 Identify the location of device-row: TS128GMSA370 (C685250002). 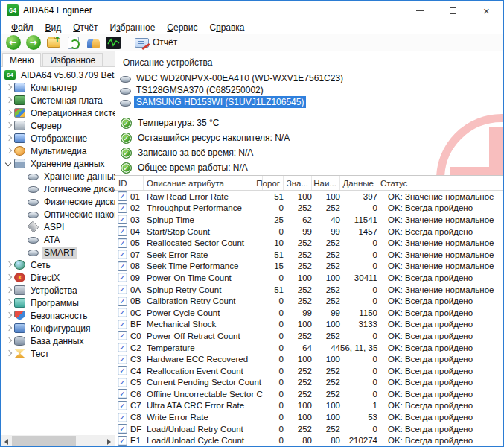
(310, 90).